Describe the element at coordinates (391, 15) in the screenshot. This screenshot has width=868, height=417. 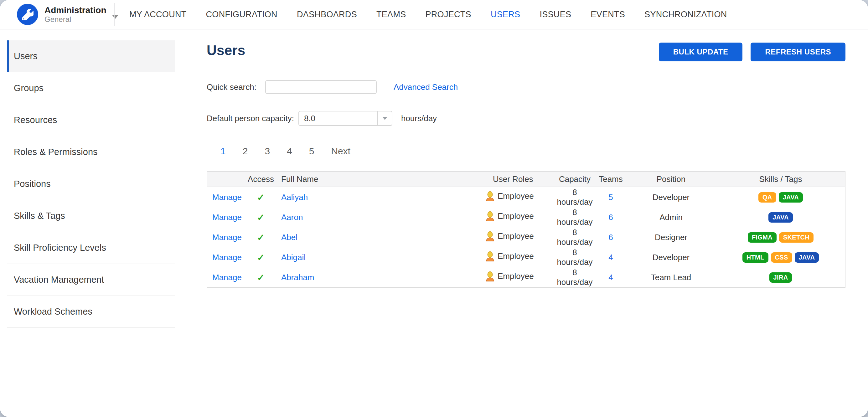
I see `nav-item-teams: TEAMS` at that location.